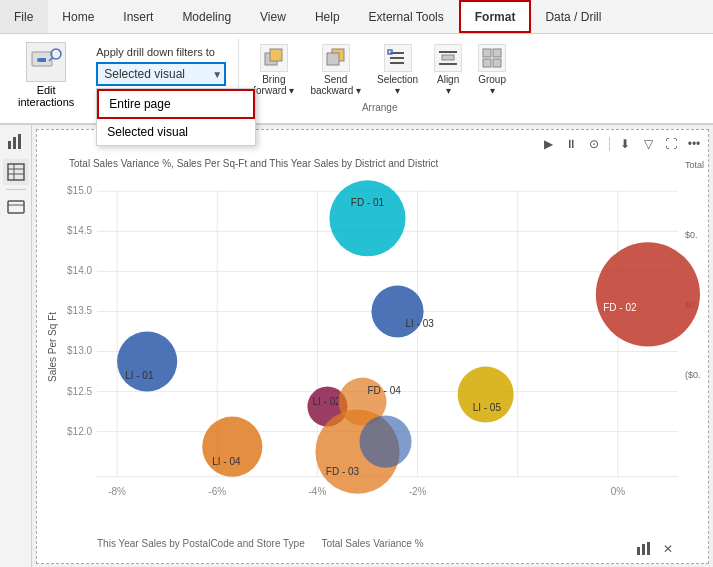 The image size is (713, 567). Describe the element at coordinates (274, 16) in the screenshot. I see `tab-view: View` at that location.